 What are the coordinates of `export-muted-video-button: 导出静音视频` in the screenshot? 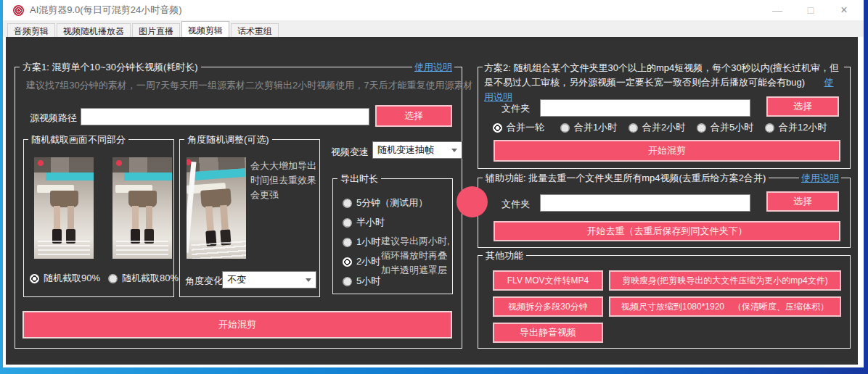 It's located at (548, 333).